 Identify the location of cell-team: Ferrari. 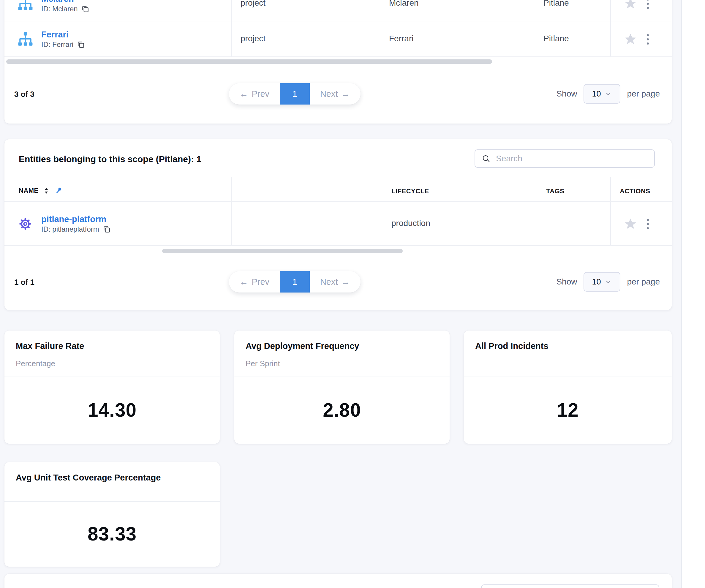
(401, 39).